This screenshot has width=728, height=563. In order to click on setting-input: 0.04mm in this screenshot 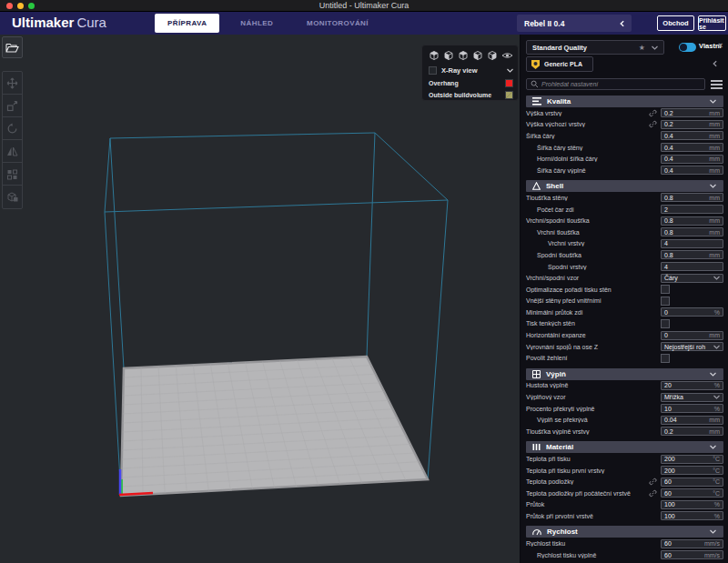, I will do `click(692, 420)`.